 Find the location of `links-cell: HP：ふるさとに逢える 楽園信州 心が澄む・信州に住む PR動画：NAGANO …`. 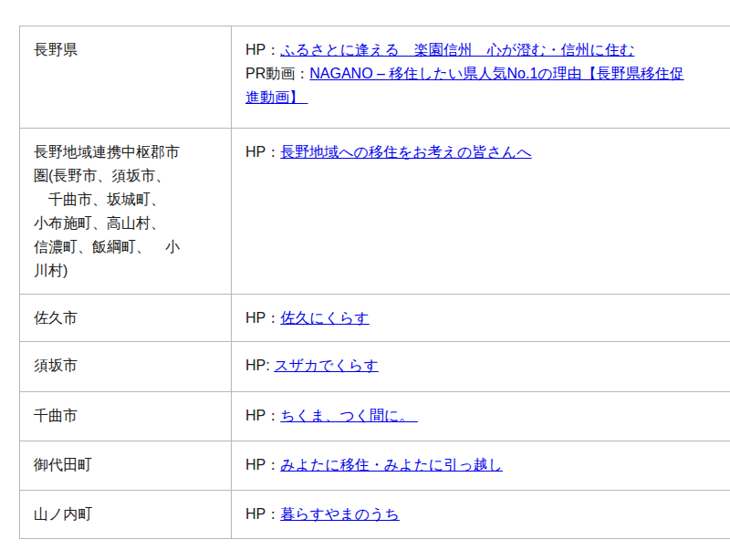

links-cell: HP：ふるさとに逢える 楽園信州 心が澄む・信州に住む PR動画：NAGANO … is located at coordinates (481, 78).